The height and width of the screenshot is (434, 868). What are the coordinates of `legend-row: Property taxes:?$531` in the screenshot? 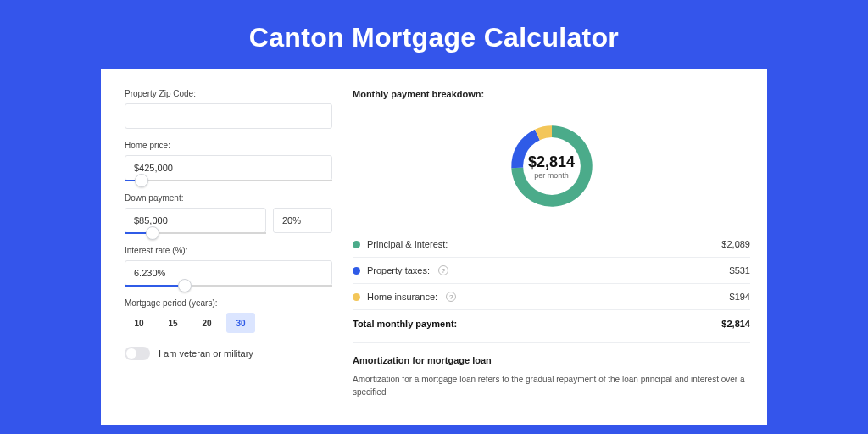 It's located at (551, 271).